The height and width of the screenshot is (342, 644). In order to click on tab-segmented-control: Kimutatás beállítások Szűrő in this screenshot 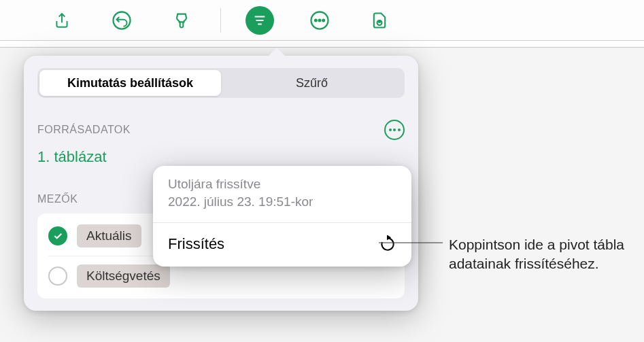, I will do `click(221, 83)`.